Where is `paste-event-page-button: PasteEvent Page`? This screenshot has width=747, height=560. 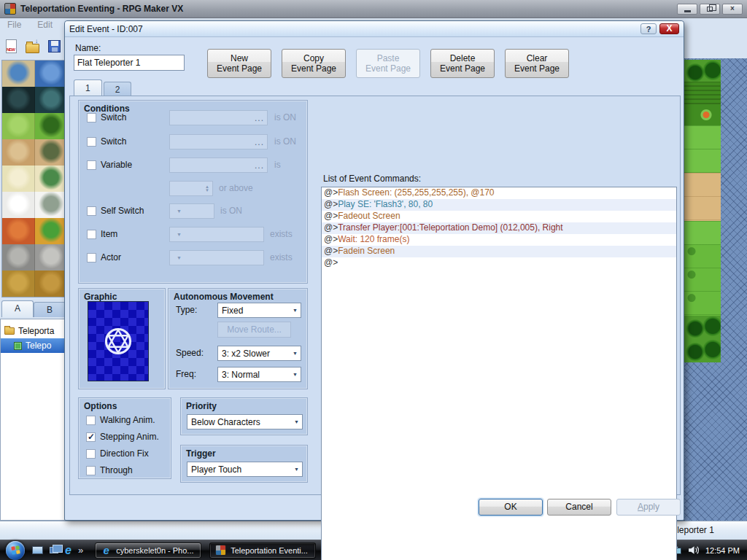 paste-event-page-button: PasteEvent Page is located at coordinates (388, 63).